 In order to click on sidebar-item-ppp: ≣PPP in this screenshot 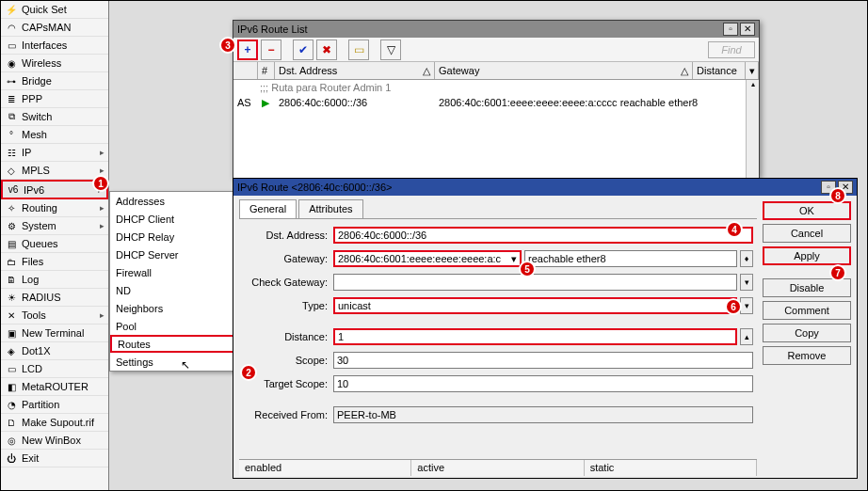, I will do `click(55, 100)`.